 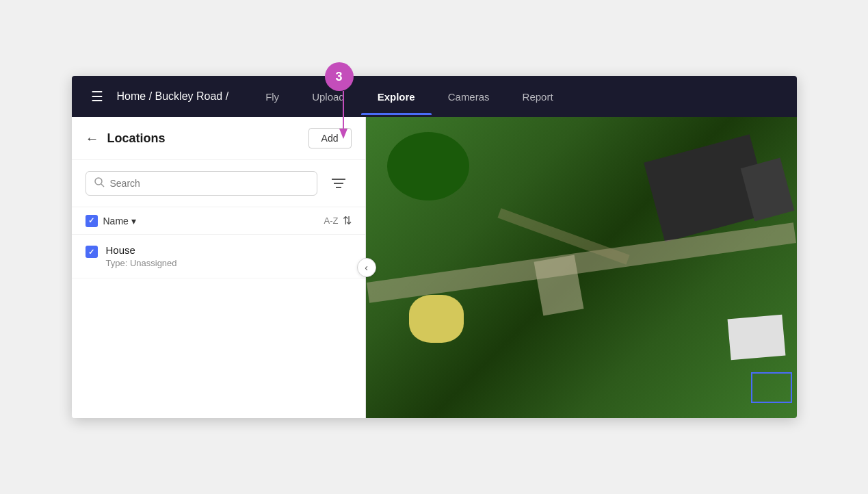 What do you see at coordinates (142, 250) in the screenshot?
I see `item-name-house: House` at bounding box center [142, 250].